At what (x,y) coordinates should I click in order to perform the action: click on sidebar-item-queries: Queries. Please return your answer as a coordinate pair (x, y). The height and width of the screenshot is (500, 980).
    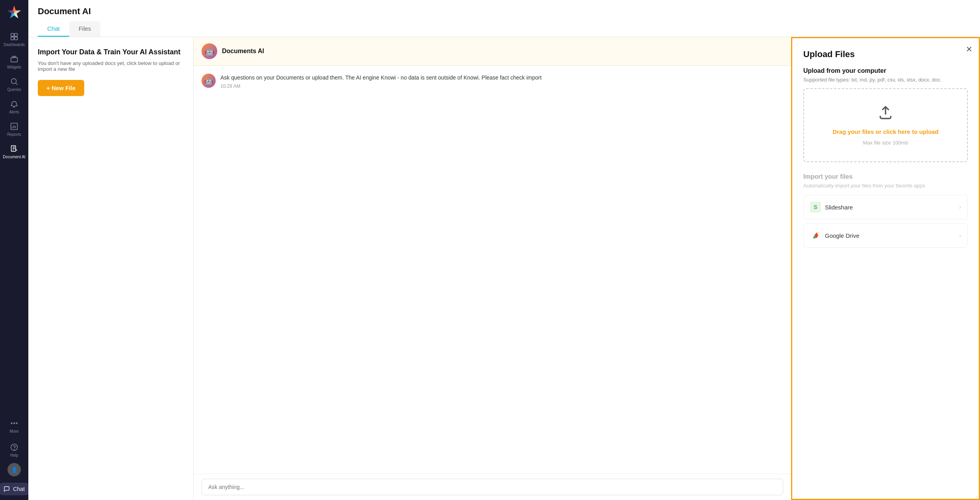
    Looking at the image, I should click on (14, 84).